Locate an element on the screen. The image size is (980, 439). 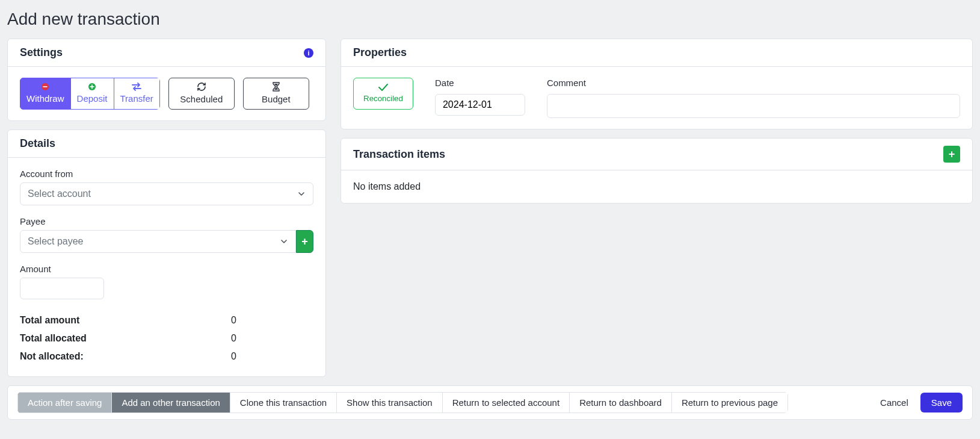
action-return-previous: Return to previous page is located at coordinates (730, 402).